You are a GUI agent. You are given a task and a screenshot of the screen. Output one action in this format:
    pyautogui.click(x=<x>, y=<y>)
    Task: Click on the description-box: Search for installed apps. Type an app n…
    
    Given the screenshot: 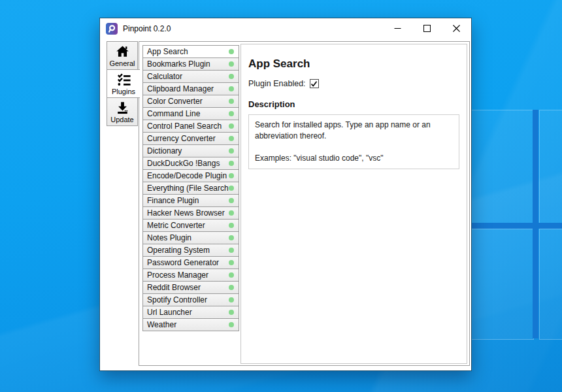 What is the action you would take?
    pyautogui.click(x=354, y=142)
    